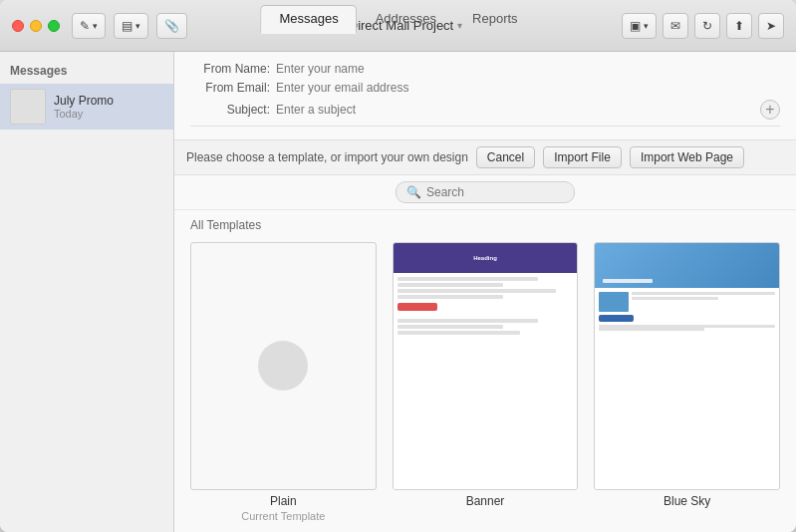  Describe the element at coordinates (514, 110) in the screenshot. I see `subject-input` at that location.